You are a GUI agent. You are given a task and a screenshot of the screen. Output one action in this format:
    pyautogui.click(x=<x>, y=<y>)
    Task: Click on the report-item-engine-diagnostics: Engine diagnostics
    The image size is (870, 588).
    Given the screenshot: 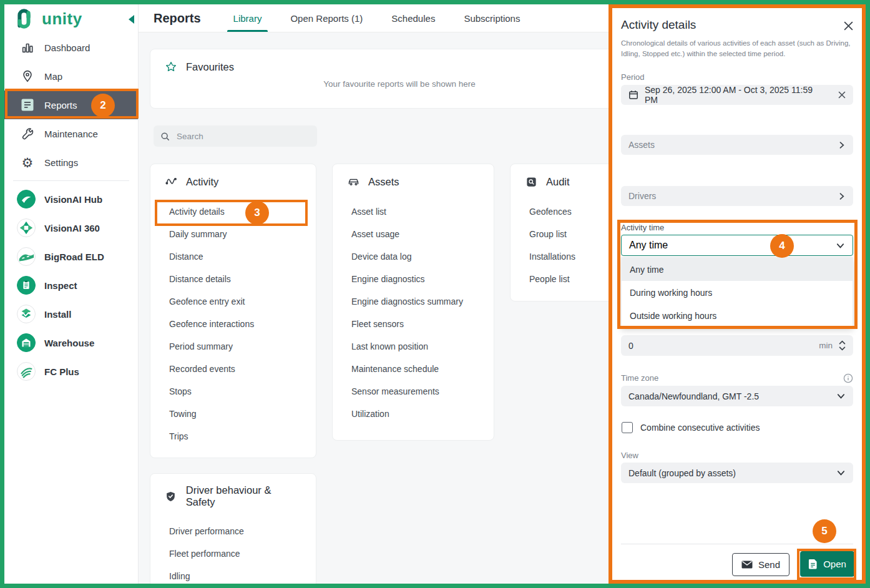 What is the action you would take?
    pyautogui.click(x=413, y=279)
    